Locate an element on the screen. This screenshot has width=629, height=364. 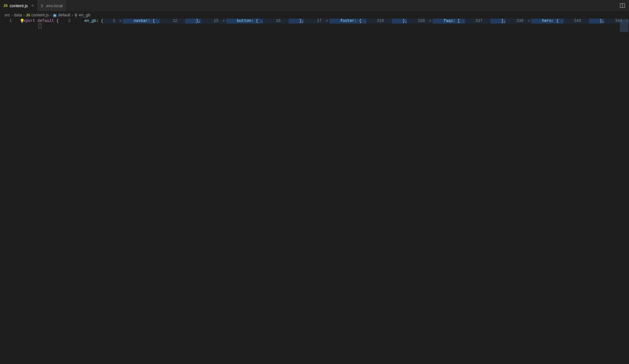
env-file-icon: $ is located at coordinates (42, 6).